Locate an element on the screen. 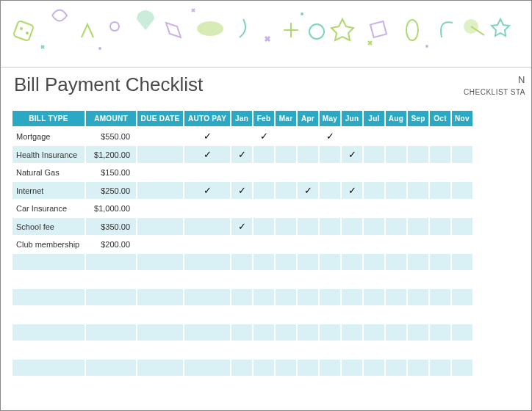 Image resolution: width=532 pixels, height=411 pixels. cell-bill-type: Club membership is located at coordinates (48, 244).